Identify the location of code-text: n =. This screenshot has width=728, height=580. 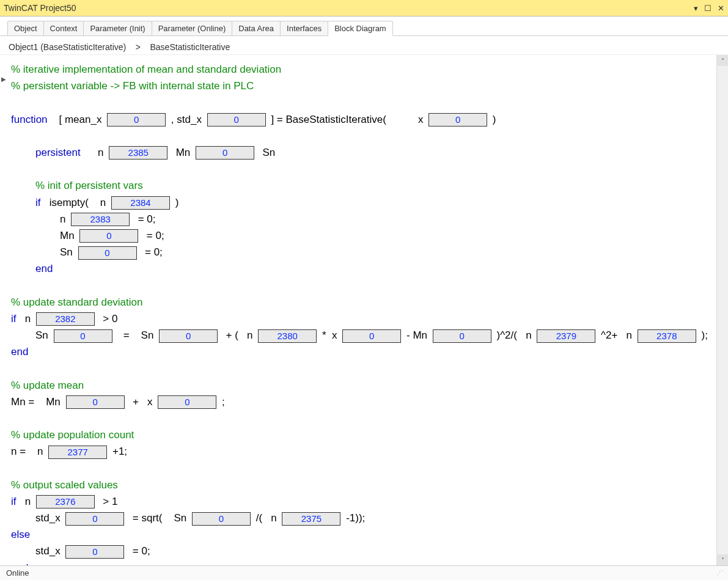
(18, 451).